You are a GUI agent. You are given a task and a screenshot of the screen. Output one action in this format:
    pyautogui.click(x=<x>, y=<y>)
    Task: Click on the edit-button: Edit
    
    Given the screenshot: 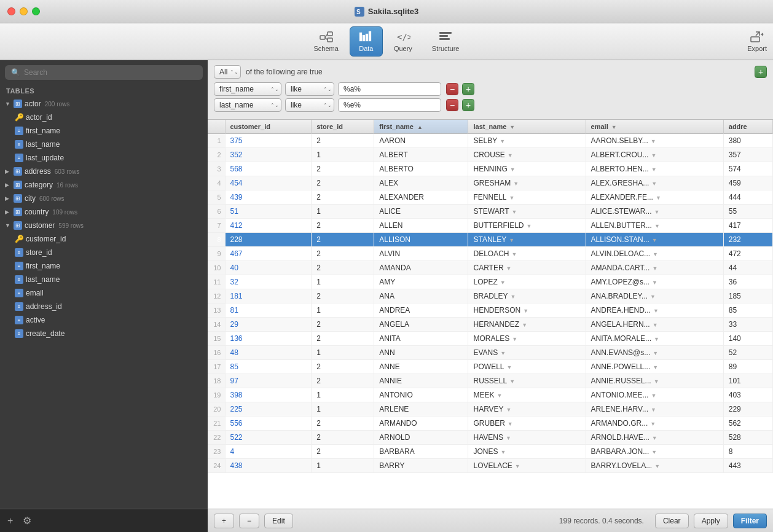 What is the action you would take?
    pyautogui.click(x=279, y=521)
    